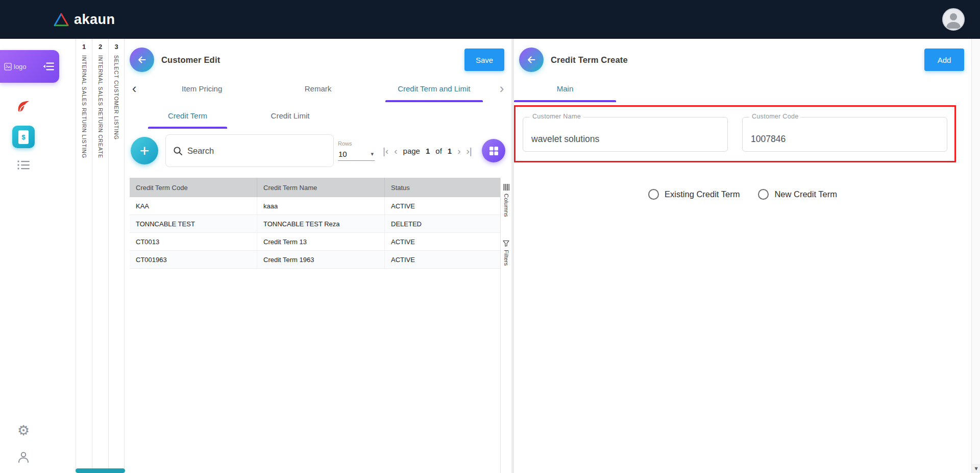 The height and width of the screenshot is (473, 980). I want to click on rows-value: 10, so click(343, 154).